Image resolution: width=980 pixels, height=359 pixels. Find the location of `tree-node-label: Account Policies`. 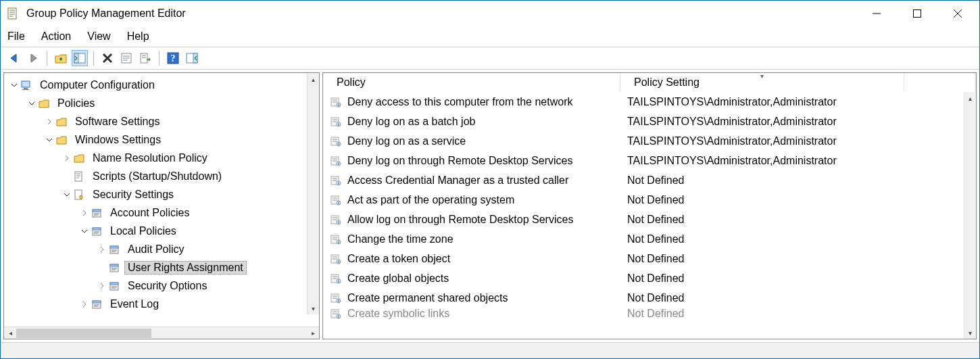

tree-node-label: Account Policies is located at coordinates (150, 213).